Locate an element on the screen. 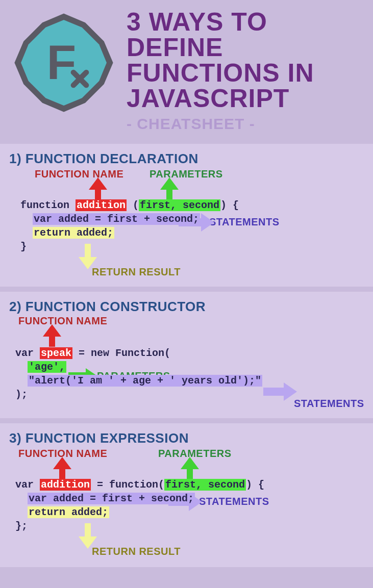 The height and width of the screenshot is (588, 373). code-keyword: function is located at coordinates (48, 205).